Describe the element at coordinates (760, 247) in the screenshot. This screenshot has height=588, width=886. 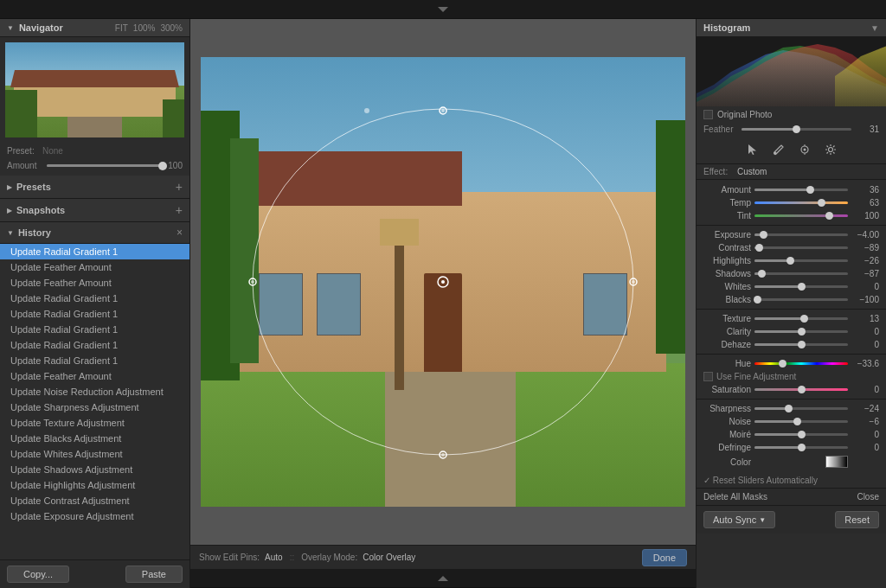
I see `adj-contrast-thumb` at that location.